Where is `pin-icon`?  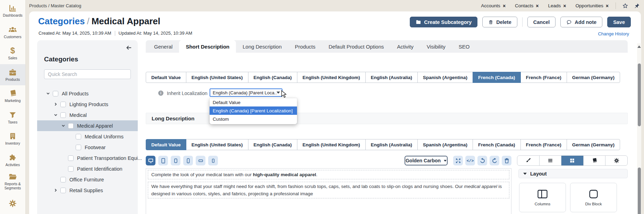
pin-icon is located at coordinates (637, 6).